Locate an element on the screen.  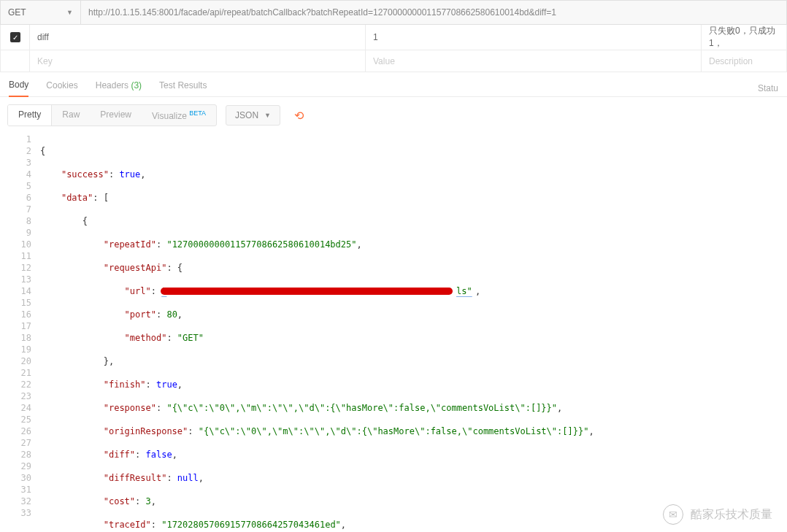
format-label: JSON is located at coordinates (247, 115).